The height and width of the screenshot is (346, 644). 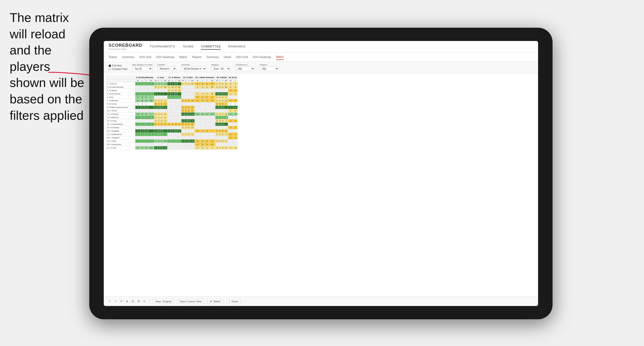 I want to click on players-select: (All), so click(x=270, y=69).